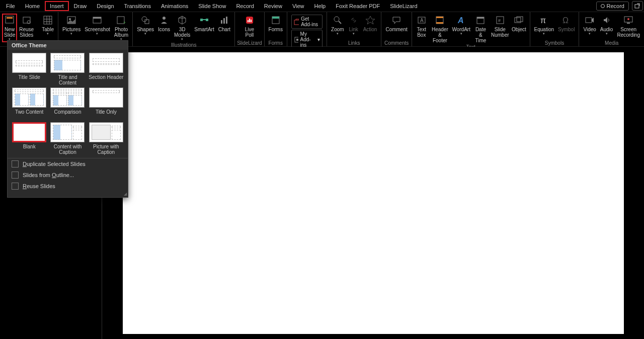 The image size is (644, 339). I want to click on 3d-models-button: 3D Models ▾, so click(182, 28).